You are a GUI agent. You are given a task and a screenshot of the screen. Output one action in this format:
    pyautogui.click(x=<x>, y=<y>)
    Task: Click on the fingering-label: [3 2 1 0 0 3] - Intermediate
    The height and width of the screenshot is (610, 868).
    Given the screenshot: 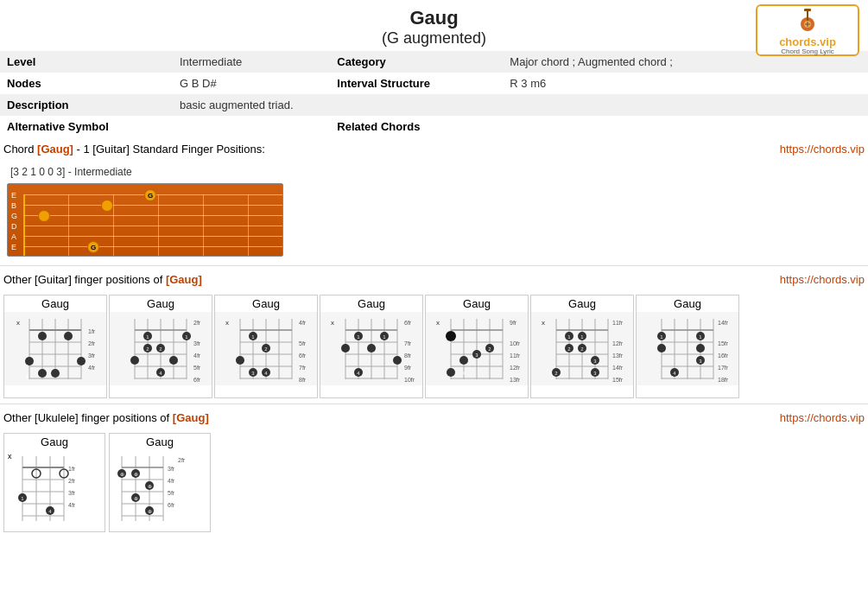 What is the action you would take?
    pyautogui.click(x=434, y=172)
    